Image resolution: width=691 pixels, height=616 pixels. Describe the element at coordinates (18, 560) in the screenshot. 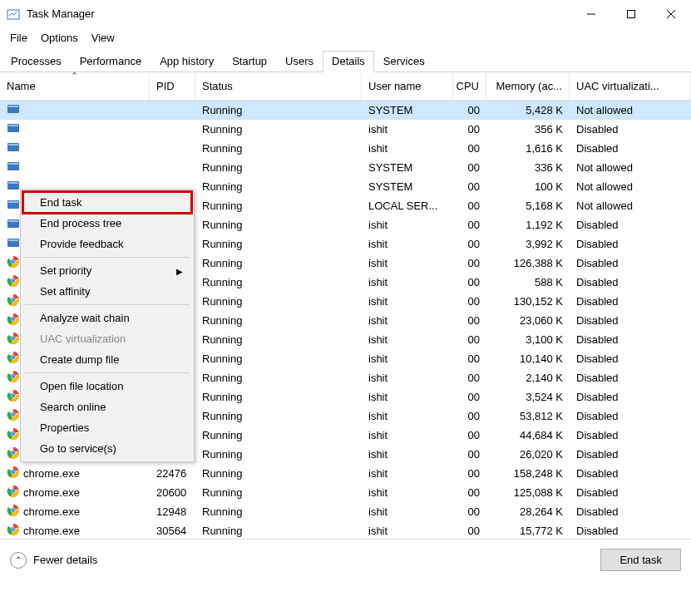

I see `chevron-up-icon: ⌃` at that location.